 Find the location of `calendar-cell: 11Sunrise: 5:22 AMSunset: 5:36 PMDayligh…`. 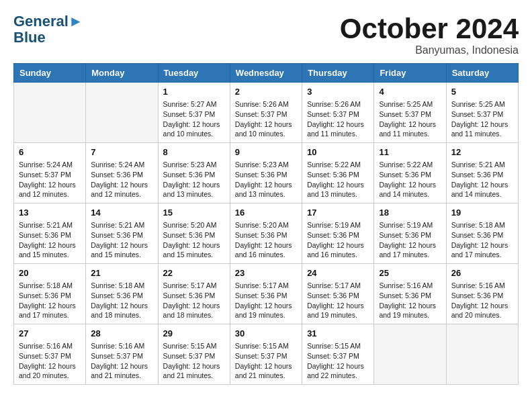

calendar-cell: 11Sunrise: 5:22 AMSunset: 5:36 PMDayligh… is located at coordinates (410, 173).